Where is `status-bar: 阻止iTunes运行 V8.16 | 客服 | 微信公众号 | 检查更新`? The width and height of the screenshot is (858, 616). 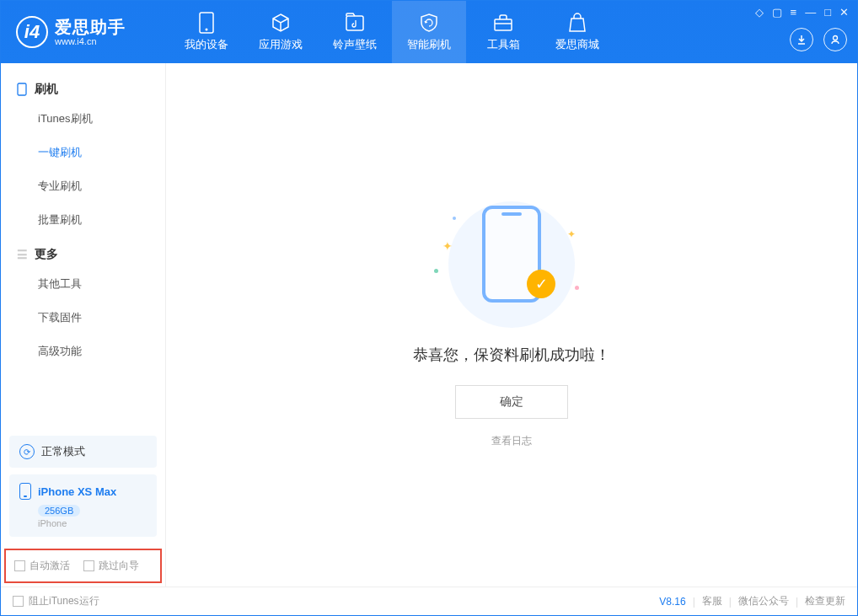 status-bar: 阻止iTunes运行 V8.16 | 客服 | 微信公众号 | 检查更新 is located at coordinates (429, 601).